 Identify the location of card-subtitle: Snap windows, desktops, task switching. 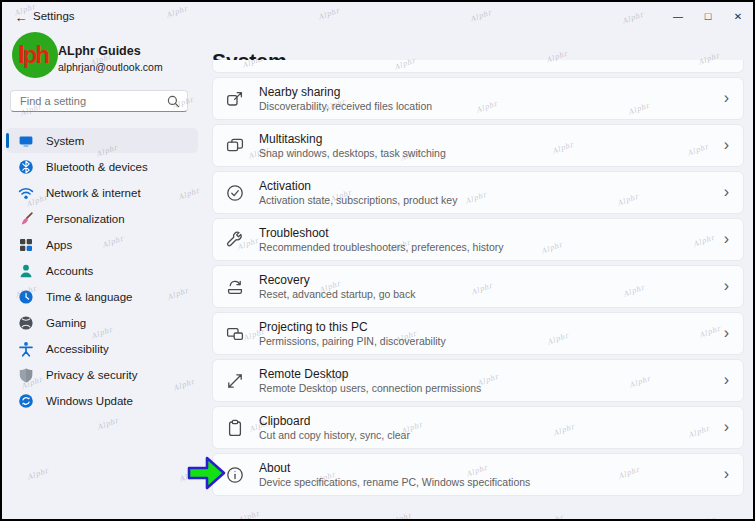
(352, 154).